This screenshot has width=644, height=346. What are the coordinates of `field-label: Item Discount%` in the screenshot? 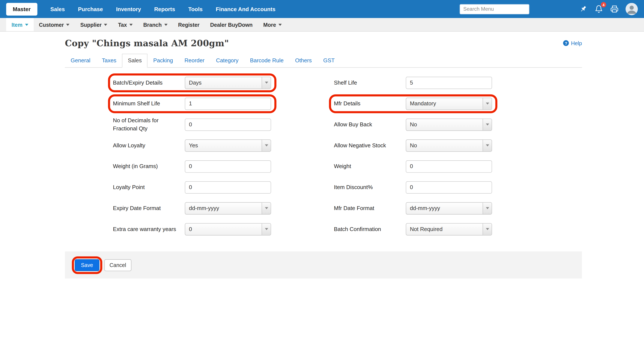 It's located at (370, 187).